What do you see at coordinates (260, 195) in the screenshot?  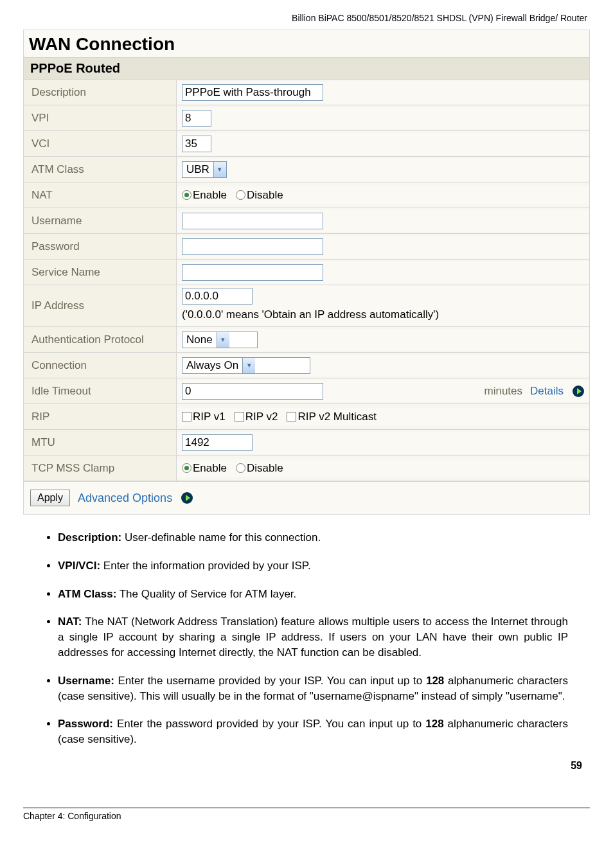 I see `nat-disable-radio: Disable` at bounding box center [260, 195].